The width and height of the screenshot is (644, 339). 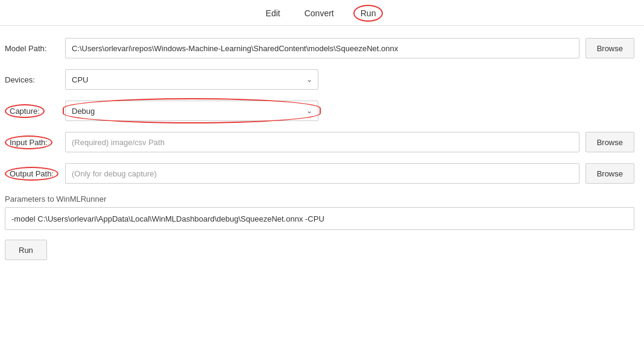 What do you see at coordinates (192, 111) in the screenshot?
I see `capture-select: Debug Release None` at bounding box center [192, 111].